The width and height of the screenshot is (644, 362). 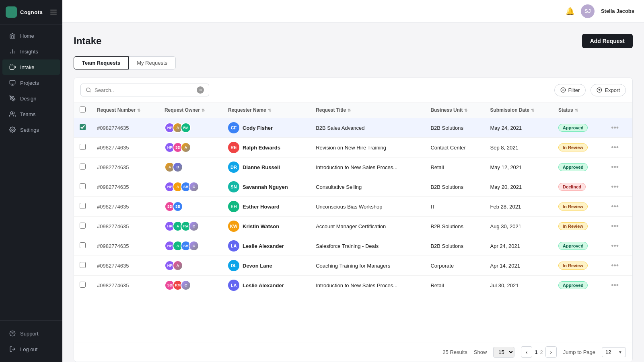 I want to click on export-button: Export, so click(x=608, y=90).